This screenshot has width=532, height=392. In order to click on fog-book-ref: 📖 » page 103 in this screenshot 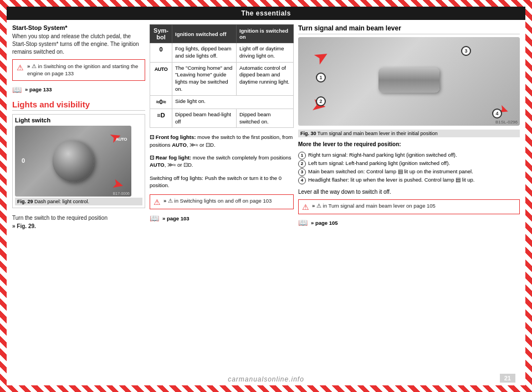, I will do `click(222, 218)`.